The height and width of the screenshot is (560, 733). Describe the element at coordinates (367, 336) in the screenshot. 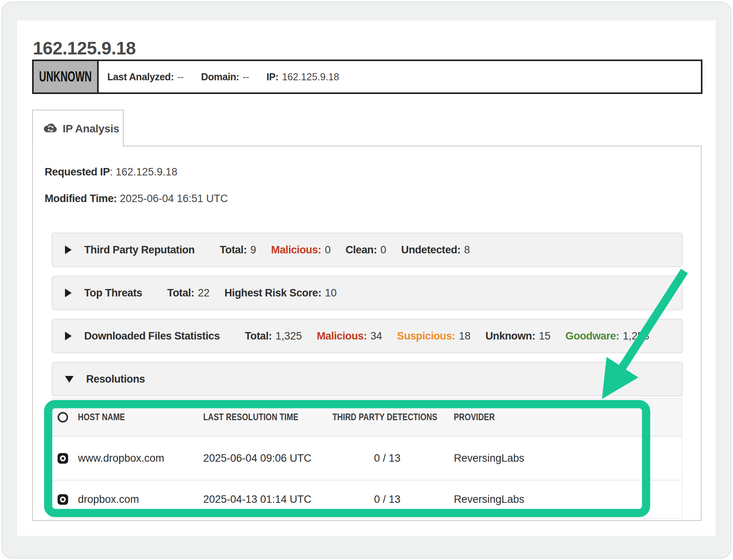

I see `section-downloaded-files-statistics: Downloaded Files Statistics Total:1,325 …` at that location.